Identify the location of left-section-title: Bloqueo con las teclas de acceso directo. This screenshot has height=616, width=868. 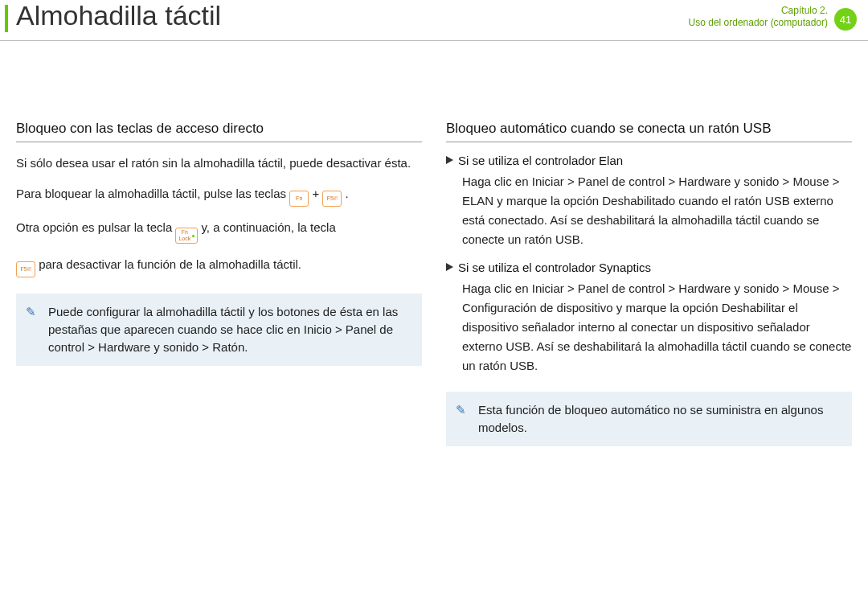
(219, 132).